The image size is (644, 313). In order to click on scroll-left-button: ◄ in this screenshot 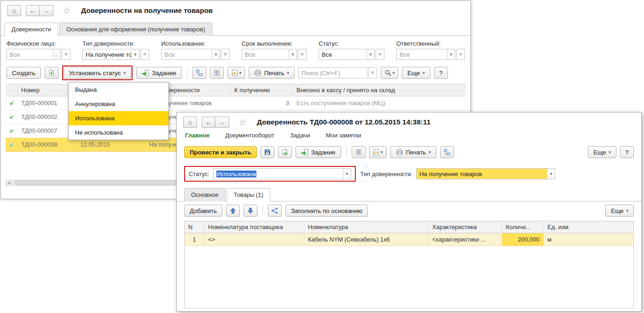, I will do `click(9, 183)`.